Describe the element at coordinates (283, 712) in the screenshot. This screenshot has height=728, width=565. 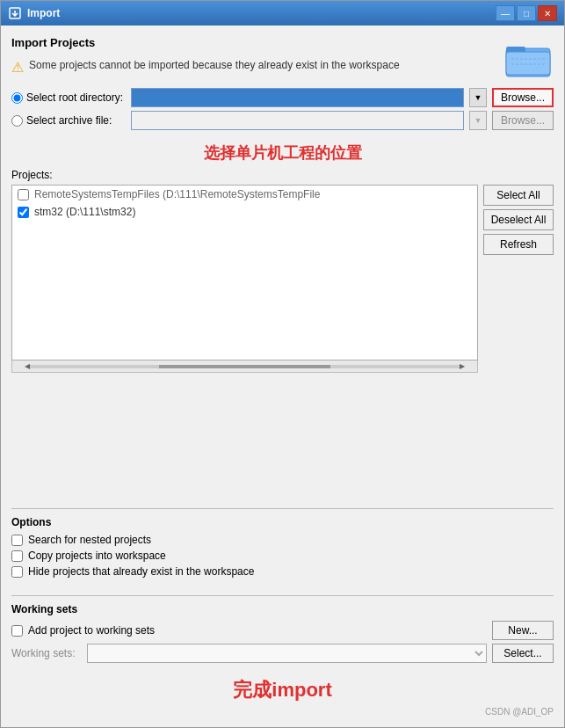
I see `watermark: CSDN @ADI_OP` at that location.